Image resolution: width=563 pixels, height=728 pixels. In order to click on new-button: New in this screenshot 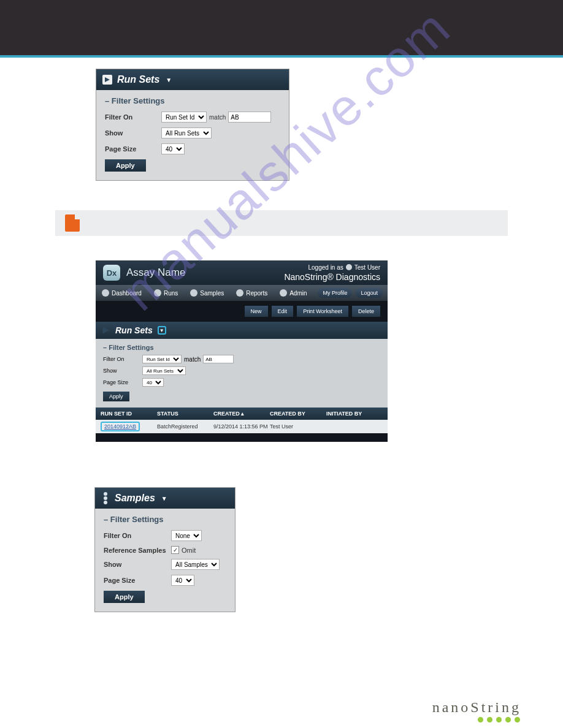, I will do `click(256, 311)`.